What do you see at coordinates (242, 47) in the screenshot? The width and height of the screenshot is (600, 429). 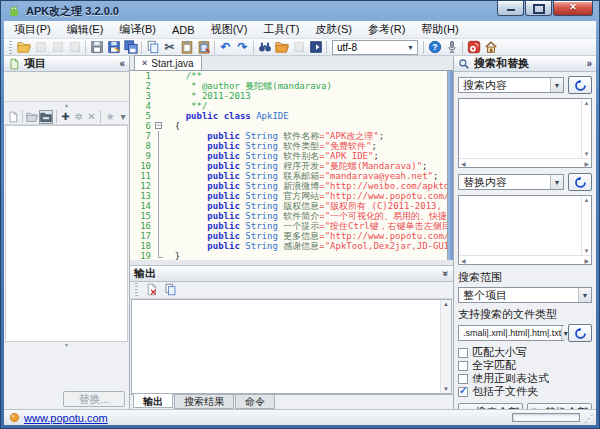 I see `redo-icon: ↷` at bounding box center [242, 47].